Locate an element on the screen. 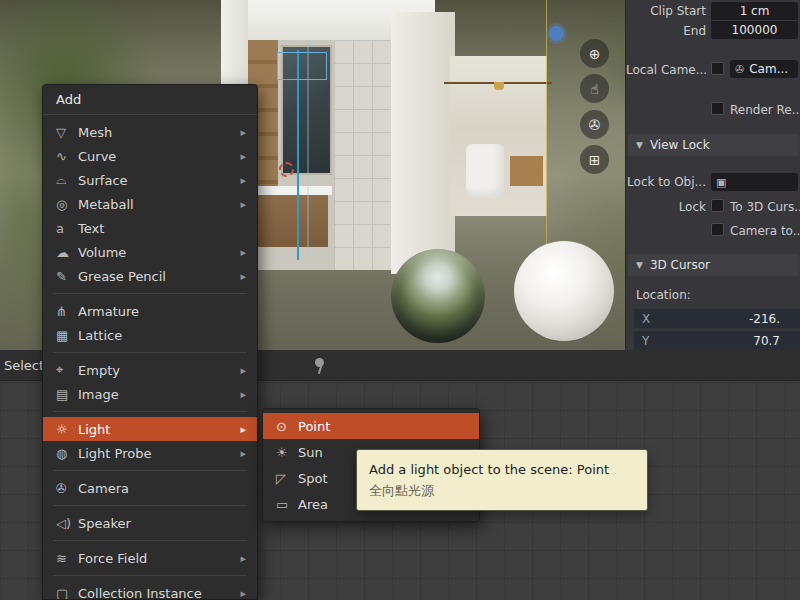 This screenshot has width=800, height=600. menu-item-volume: ☁Volume▸ is located at coordinates (150, 252).